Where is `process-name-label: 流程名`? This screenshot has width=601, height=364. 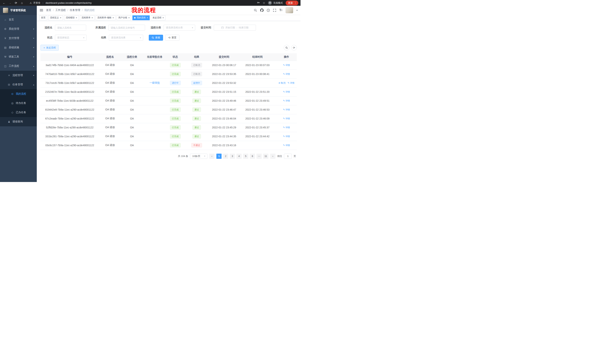 process-name-label: 流程名 is located at coordinates (46, 28).